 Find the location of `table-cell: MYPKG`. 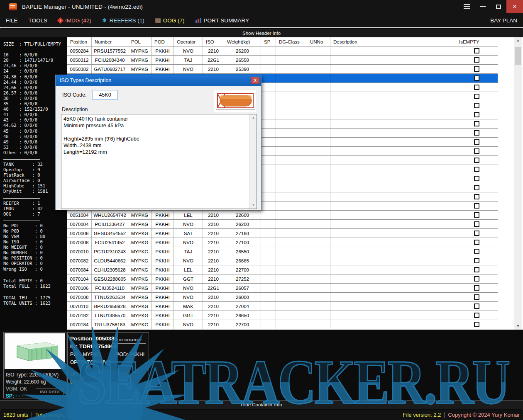

table-cell: MYPKG is located at coordinates (140, 69).